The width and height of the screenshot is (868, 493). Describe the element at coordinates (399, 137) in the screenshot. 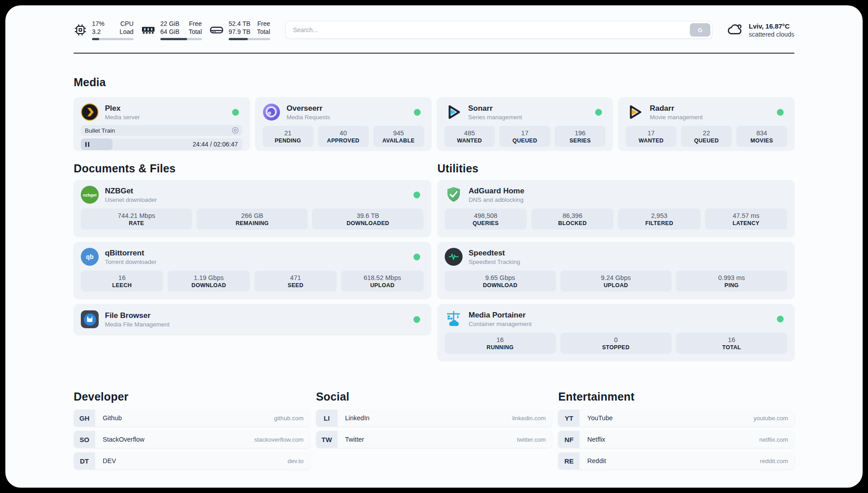

I see `stat-box: 945 AVAILABLE` at that location.